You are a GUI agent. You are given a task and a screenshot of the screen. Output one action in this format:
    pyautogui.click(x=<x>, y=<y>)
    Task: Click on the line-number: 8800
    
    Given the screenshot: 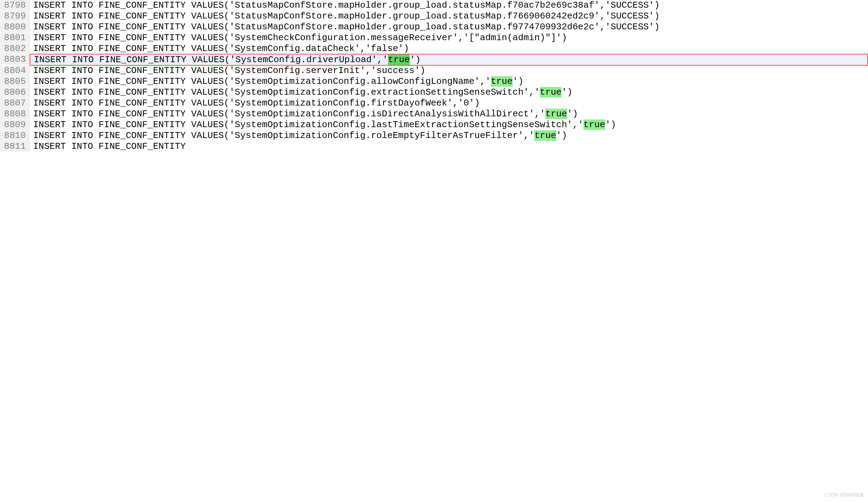 What is the action you would take?
    pyautogui.click(x=15, y=27)
    